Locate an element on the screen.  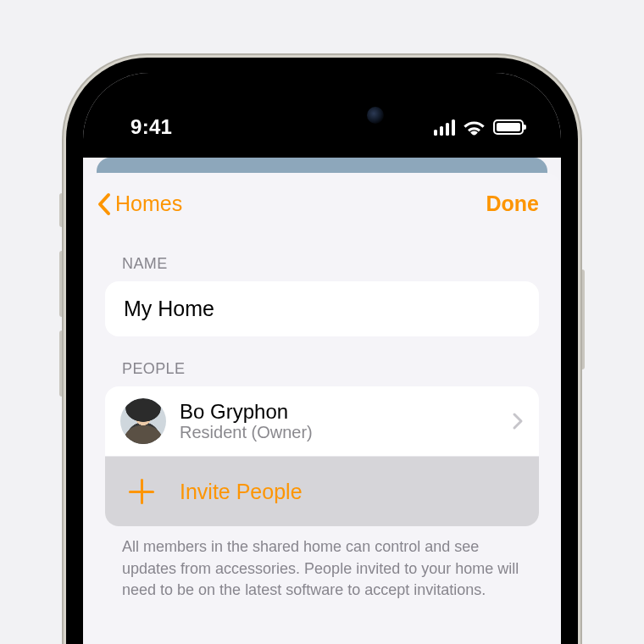
volume-up-button is located at coordinates (63, 284).